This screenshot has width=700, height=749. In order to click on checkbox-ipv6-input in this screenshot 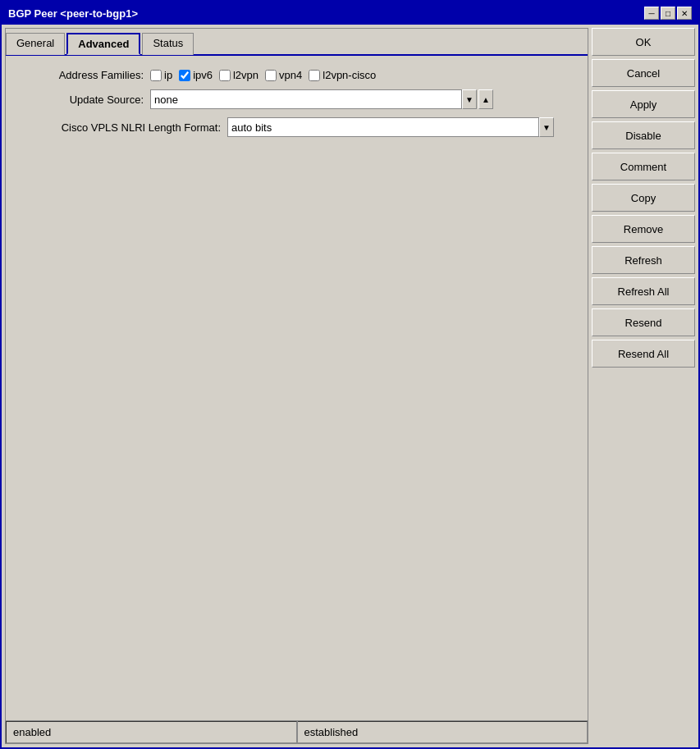, I will do `click(185, 75)`.